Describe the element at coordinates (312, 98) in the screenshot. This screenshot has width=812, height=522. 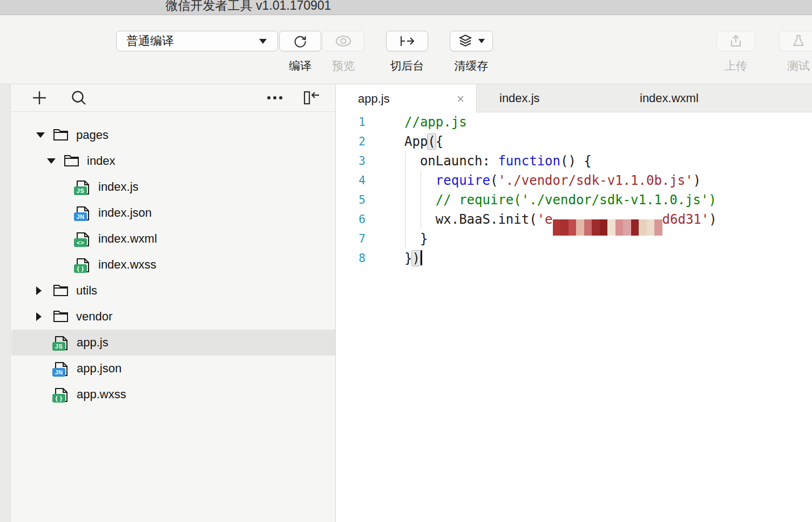
I see `collapse-panel-icon` at that location.